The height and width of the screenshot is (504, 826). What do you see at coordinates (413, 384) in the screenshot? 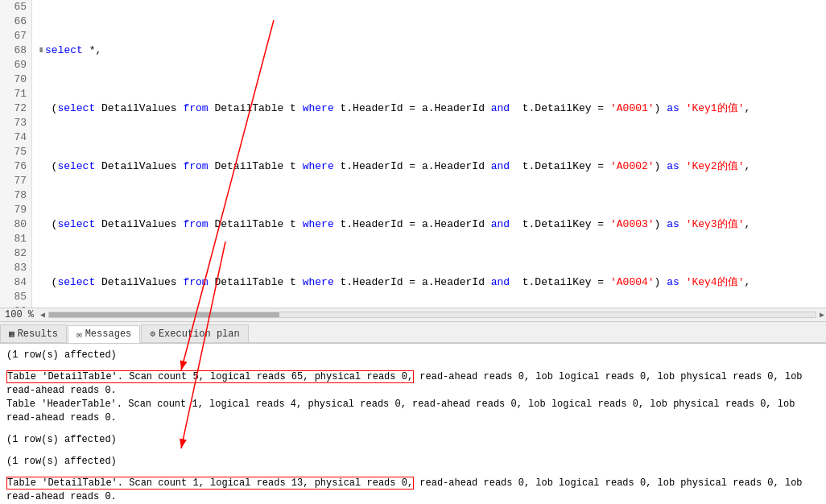
I see `msg-line-detail-table-1: Table 'DetailTable'. Scan count 5, logic…` at bounding box center [413, 384].